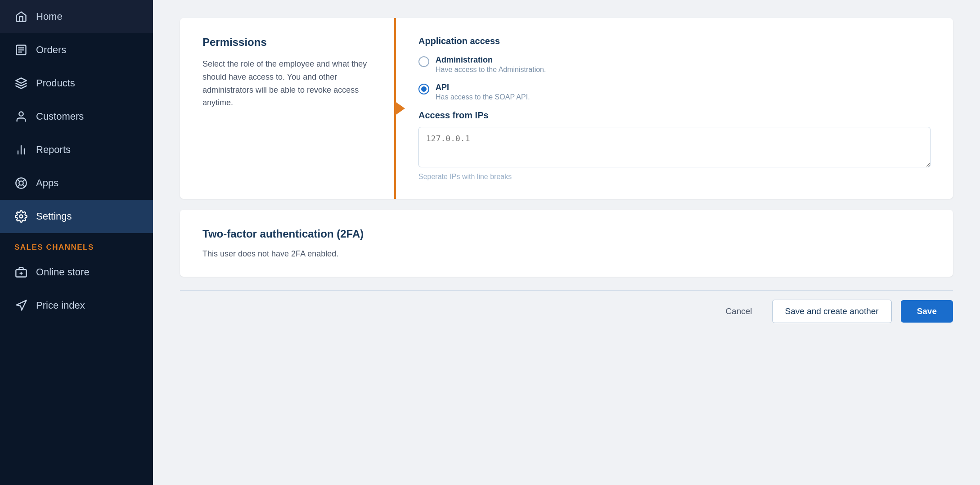 Image resolution: width=980 pixels, height=485 pixels. What do you see at coordinates (424, 89) in the screenshot?
I see `radio-api` at bounding box center [424, 89].